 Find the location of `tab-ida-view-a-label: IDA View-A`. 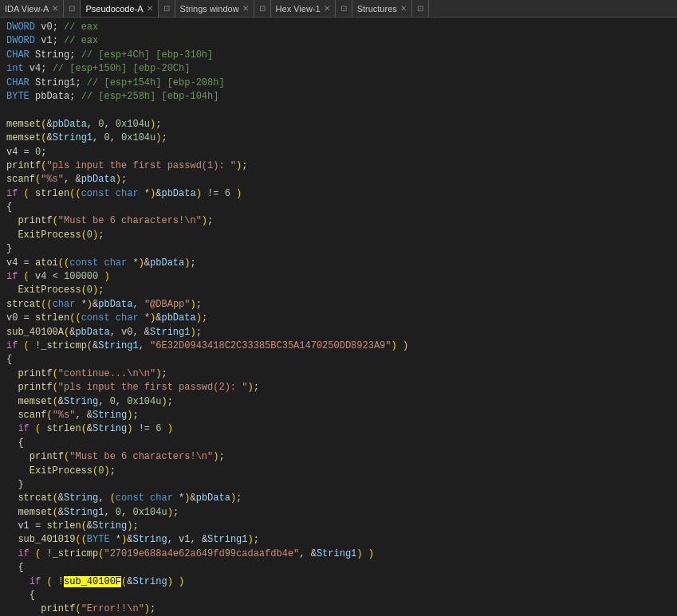

tab-ida-view-a-label: IDA View-A is located at coordinates (27, 9).